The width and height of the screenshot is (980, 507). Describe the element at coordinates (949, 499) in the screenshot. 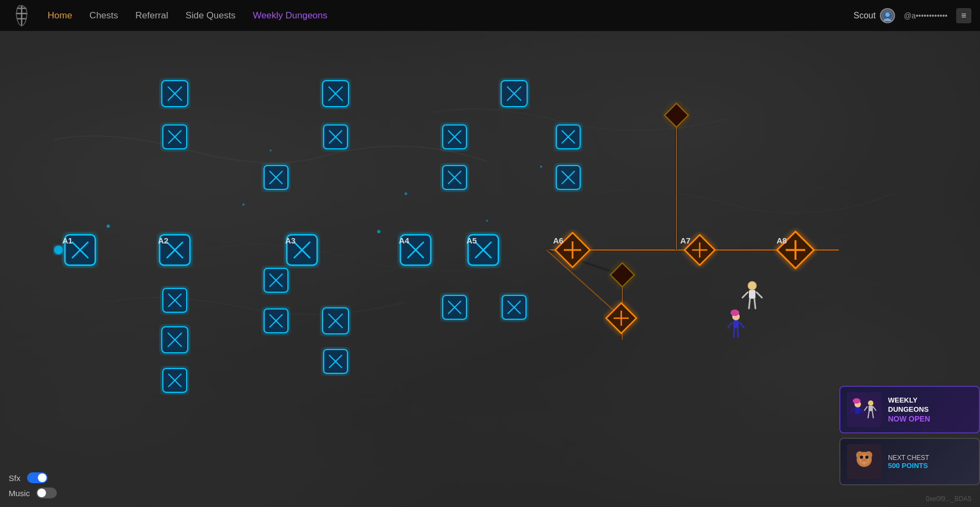

I see `bottom-address: 0xe0f9..._BDA5` at that location.